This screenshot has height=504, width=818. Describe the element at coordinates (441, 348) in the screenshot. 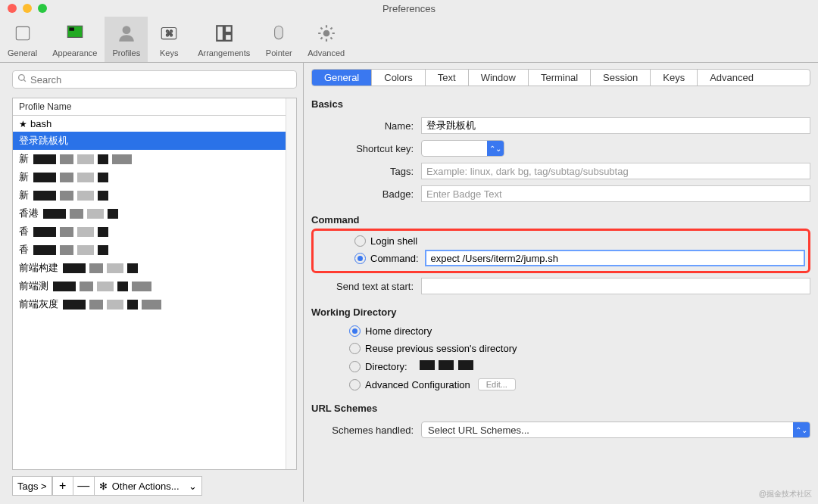

I see `reuse-dir-label: Reuse previous session's directory` at that location.